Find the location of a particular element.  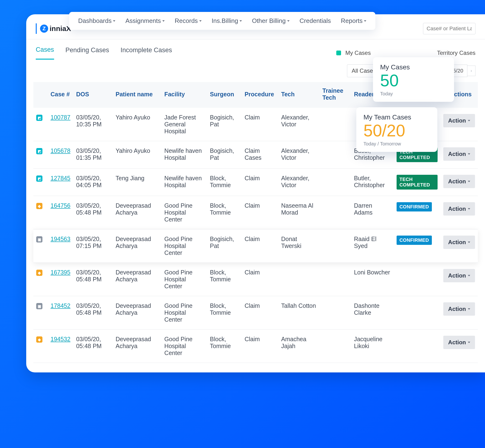

cell-tech: Naseema Al Morad is located at coordinates (299, 213).